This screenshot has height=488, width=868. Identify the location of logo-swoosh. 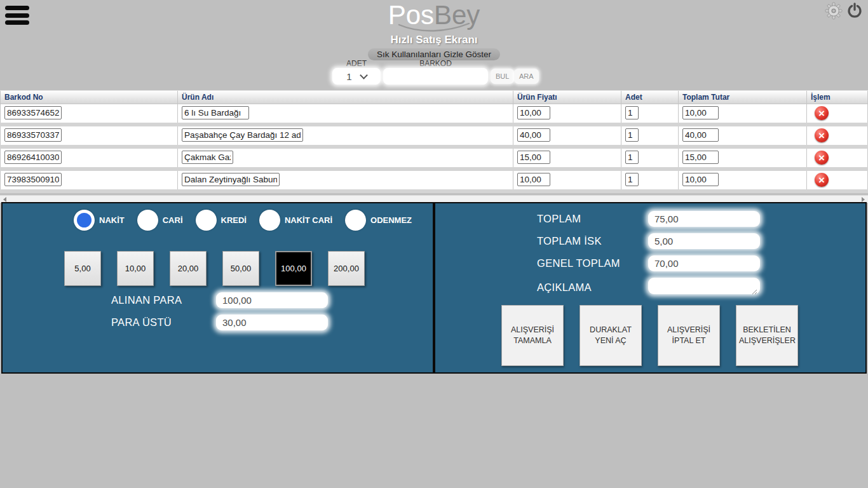
(434, 28).